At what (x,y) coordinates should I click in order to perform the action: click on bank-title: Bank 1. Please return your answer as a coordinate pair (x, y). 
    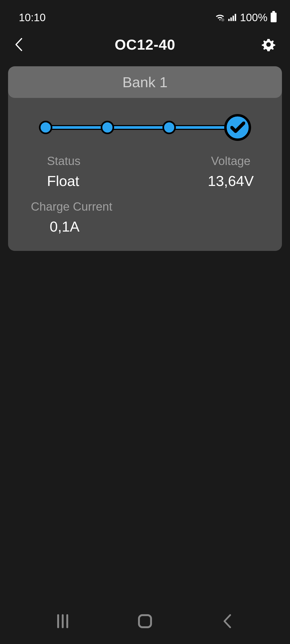
    Looking at the image, I should click on (145, 82).